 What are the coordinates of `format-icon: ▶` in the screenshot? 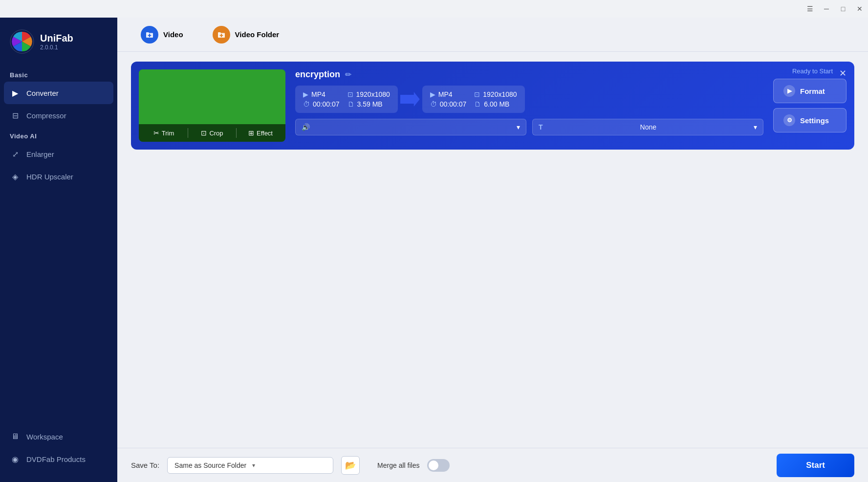 It's located at (789, 91).